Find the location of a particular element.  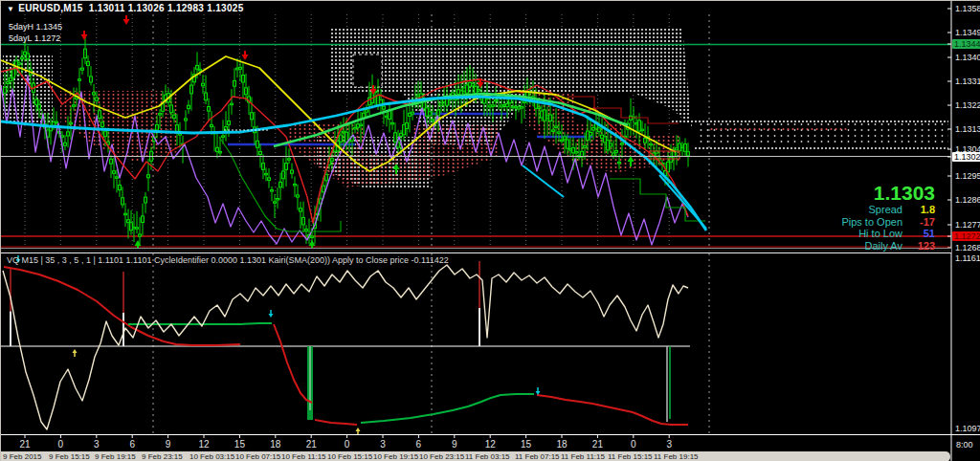

time-axis-date-label: 10 Feb 11:15 is located at coordinates (304, 457).